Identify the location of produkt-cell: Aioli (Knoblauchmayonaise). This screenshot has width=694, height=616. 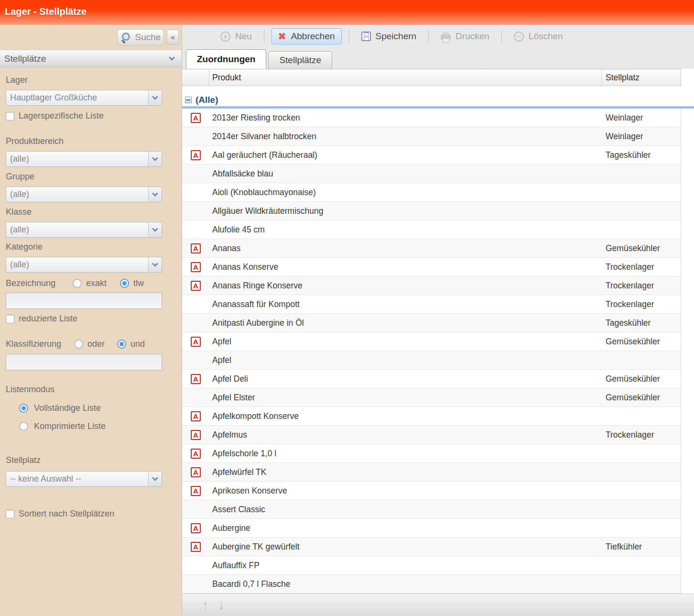
(405, 192).